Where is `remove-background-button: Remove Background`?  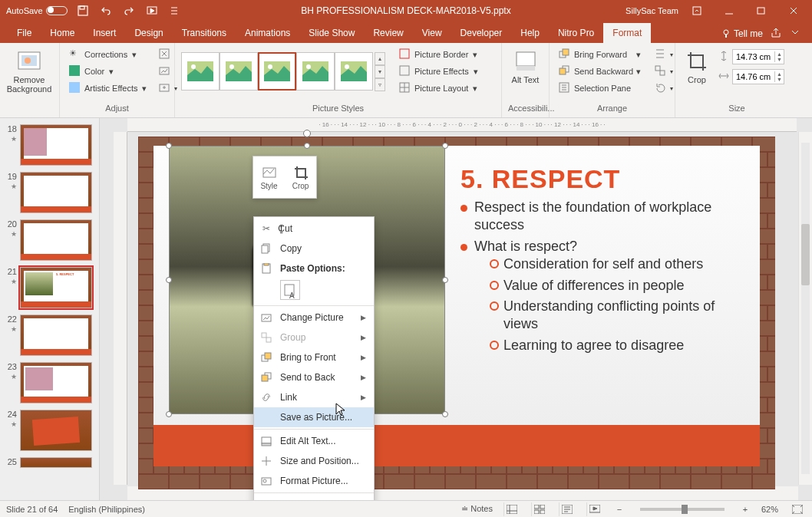
remove-background-button: Remove Background is located at coordinates (29, 70).